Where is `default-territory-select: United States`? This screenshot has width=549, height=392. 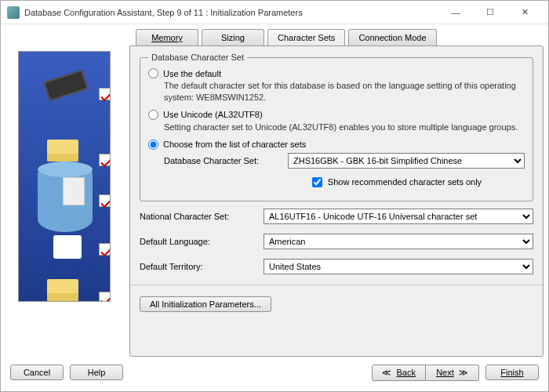 default-territory-select: United States is located at coordinates (398, 267).